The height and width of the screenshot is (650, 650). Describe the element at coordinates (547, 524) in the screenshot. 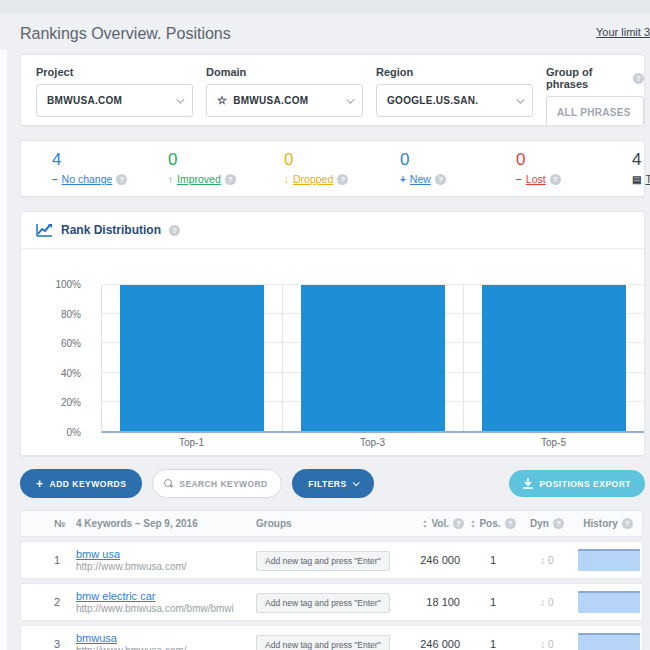

I see `col-dyn-header: Dyn ?` at that location.